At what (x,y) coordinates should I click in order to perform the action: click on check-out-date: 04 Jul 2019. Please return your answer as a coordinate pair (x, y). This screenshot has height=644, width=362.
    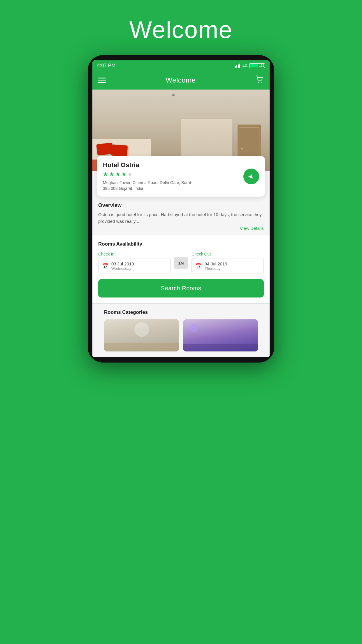
    Looking at the image, I should click on (216, 264).